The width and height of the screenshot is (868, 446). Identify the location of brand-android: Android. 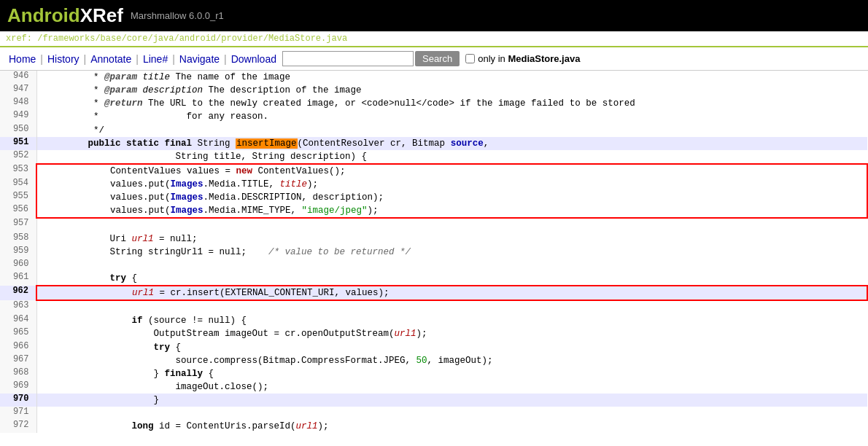
(44, 16).